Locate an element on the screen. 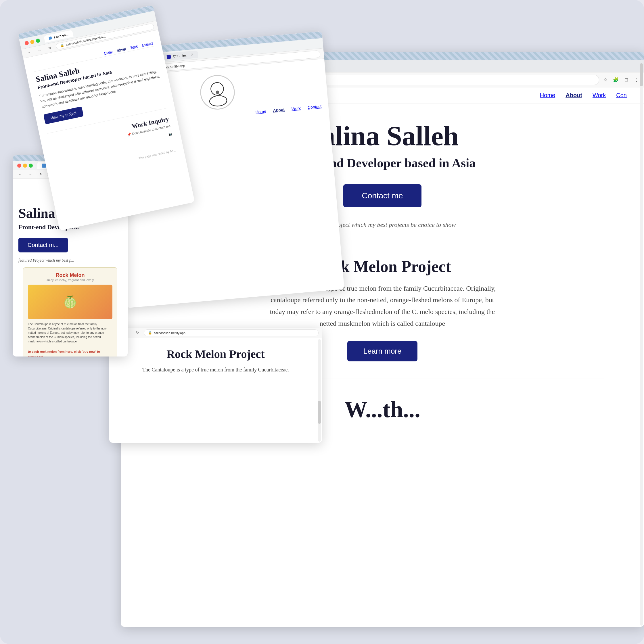 Image resolution: width=644 pixels, height=644 pixels. about-site-content: Home About Work Contact Salina Salleh Fr… is located at coordinates (104, 108).